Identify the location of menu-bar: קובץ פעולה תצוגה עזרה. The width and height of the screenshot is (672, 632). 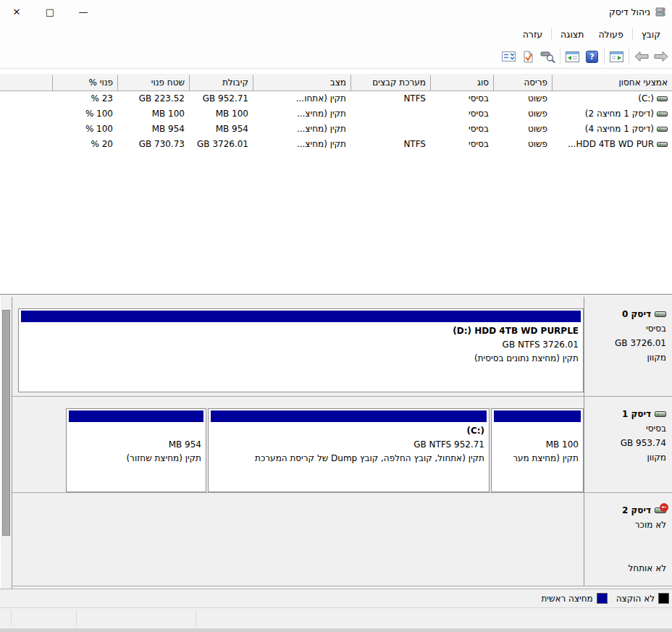
(336, 34).